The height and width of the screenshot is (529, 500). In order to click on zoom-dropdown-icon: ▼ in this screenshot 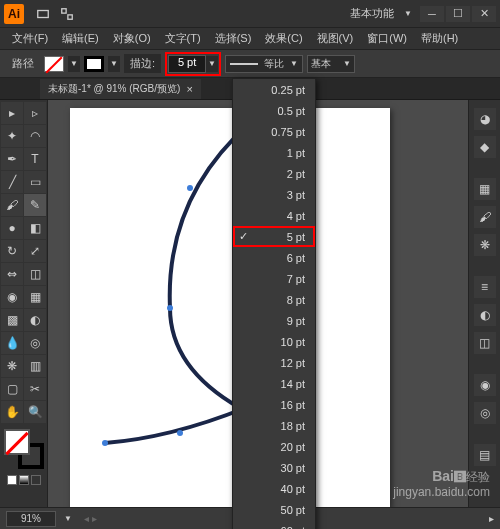, I will do `click(68, 518)`.